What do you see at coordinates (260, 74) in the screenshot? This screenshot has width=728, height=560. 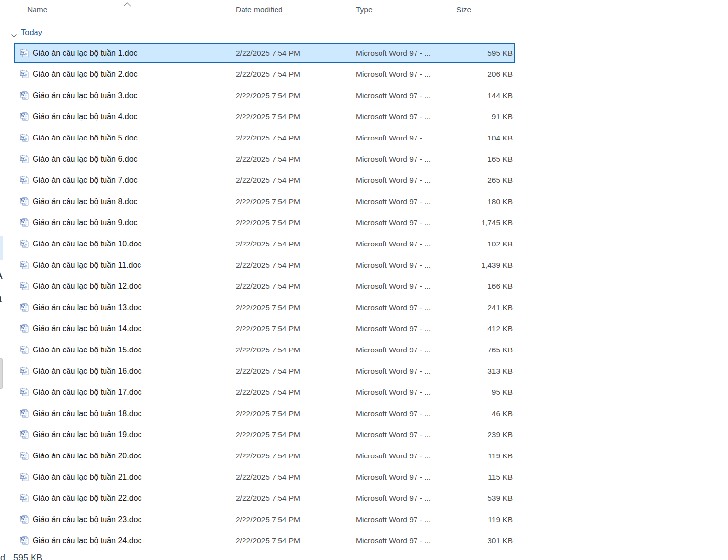 I see `file-row: W Giáo án câu lạc bộ tuần 2.doc 2/22/202…` at bounding box center [260, 74].